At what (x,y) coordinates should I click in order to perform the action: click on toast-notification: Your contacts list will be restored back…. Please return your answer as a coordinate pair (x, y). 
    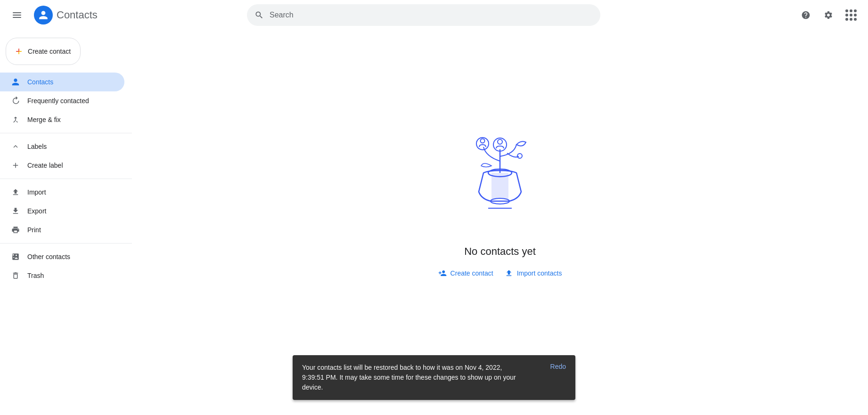
    Looking at the image, I should click on (434, 378).